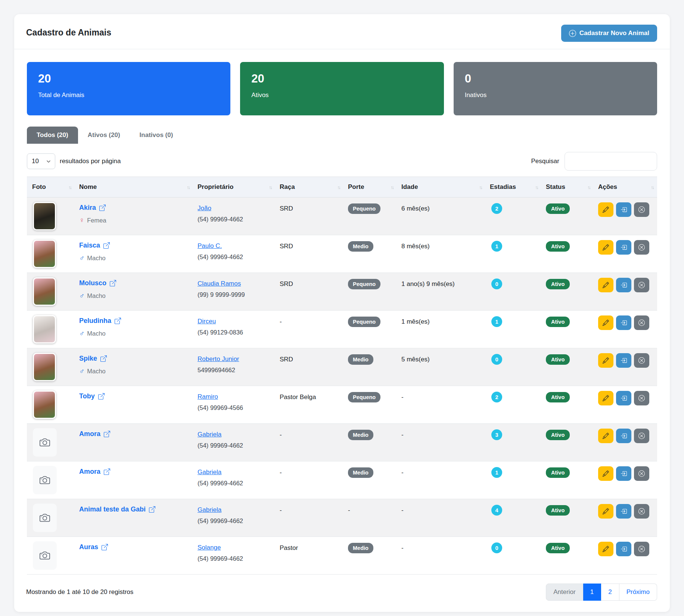 This screenshot has height=616, width=684. I want to click on pagination-page-1: 1, so click(592, 592).